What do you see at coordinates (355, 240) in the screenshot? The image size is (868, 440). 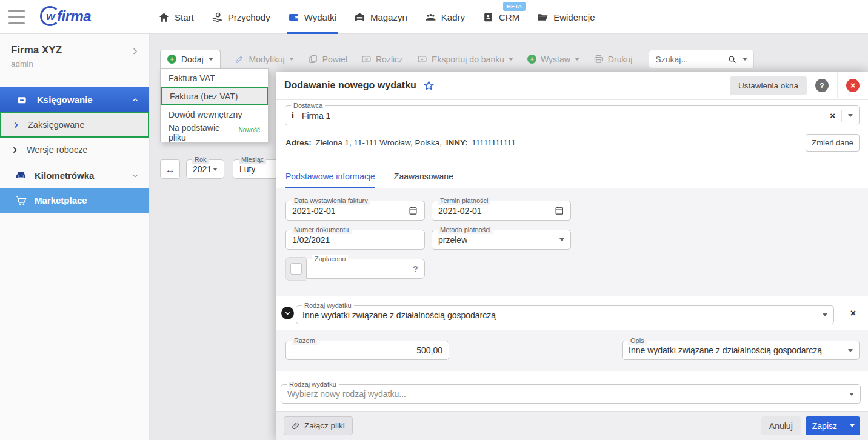 I see `document-number-field: Numer dokumentu` at bounding box center [355, 240].